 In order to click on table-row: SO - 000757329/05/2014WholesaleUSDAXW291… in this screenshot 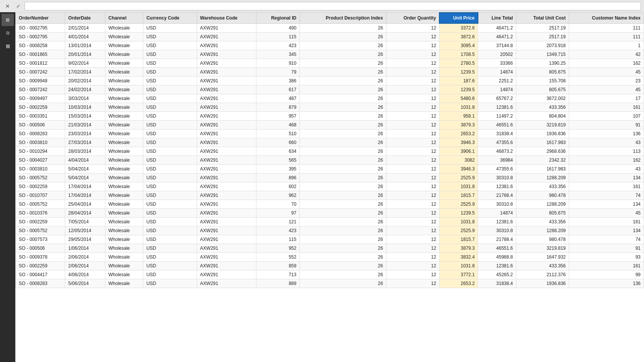, I will do `click(330, 240)`.